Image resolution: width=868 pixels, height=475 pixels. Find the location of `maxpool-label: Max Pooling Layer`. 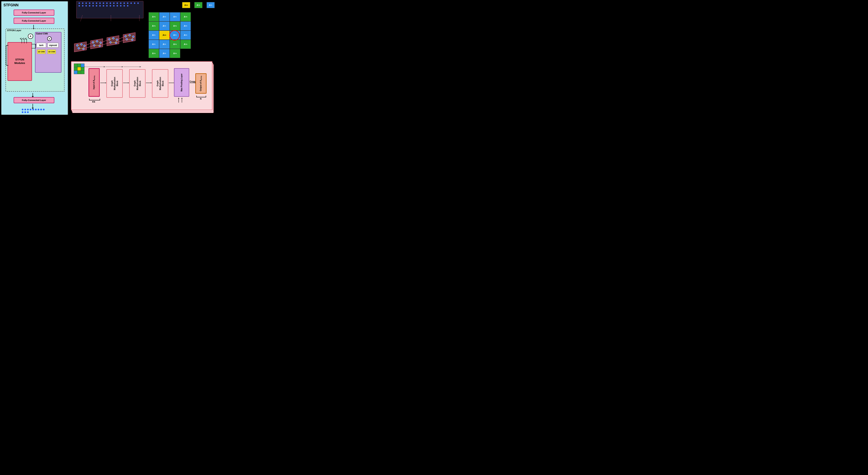

maxpool-label: Max Pooling Layer is located at coordinates (182, 82).